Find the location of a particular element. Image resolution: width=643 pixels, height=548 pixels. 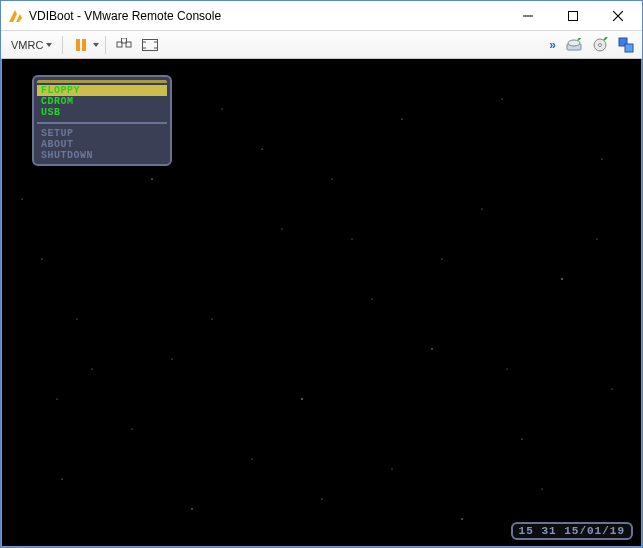

titlebar: VDIBoot - VMware Remote Console is located at coordinates (322, 16).